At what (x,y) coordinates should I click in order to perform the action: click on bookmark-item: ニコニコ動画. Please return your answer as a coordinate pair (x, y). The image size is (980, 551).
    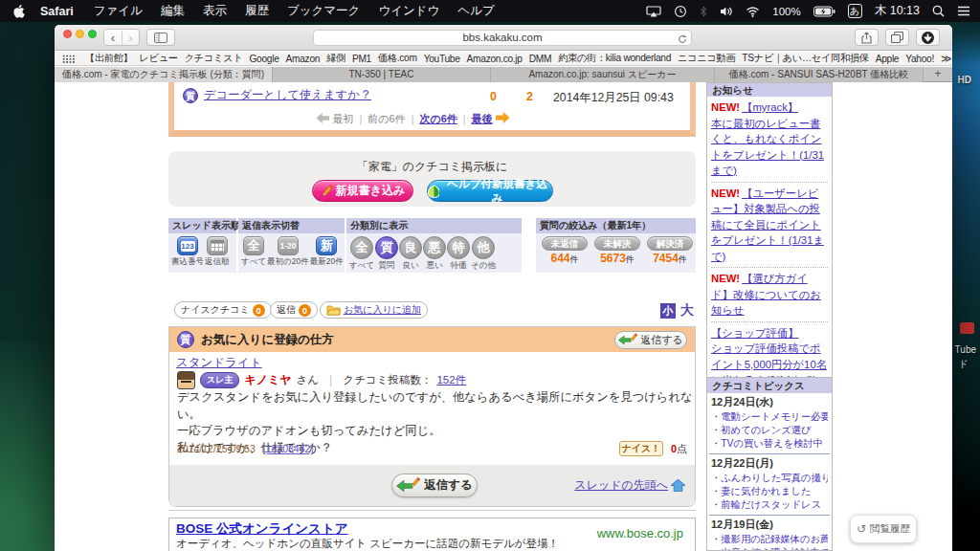
    Looking at the image, I should click on (706, 58).